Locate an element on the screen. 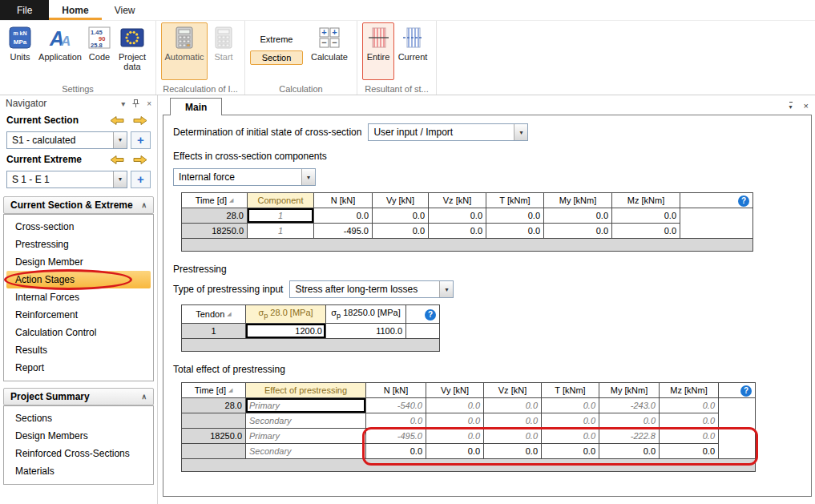 This screenshot has width=815, height=504. current-toggle-button: Current is located at coordinates (413, 51).